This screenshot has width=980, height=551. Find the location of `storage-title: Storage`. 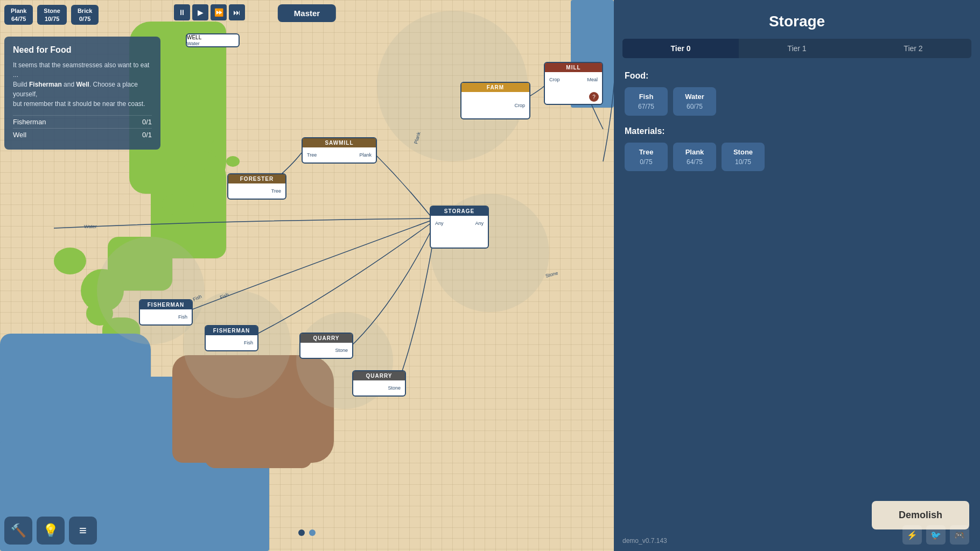

storage-title: Storage is located at coordinates (797, 19).